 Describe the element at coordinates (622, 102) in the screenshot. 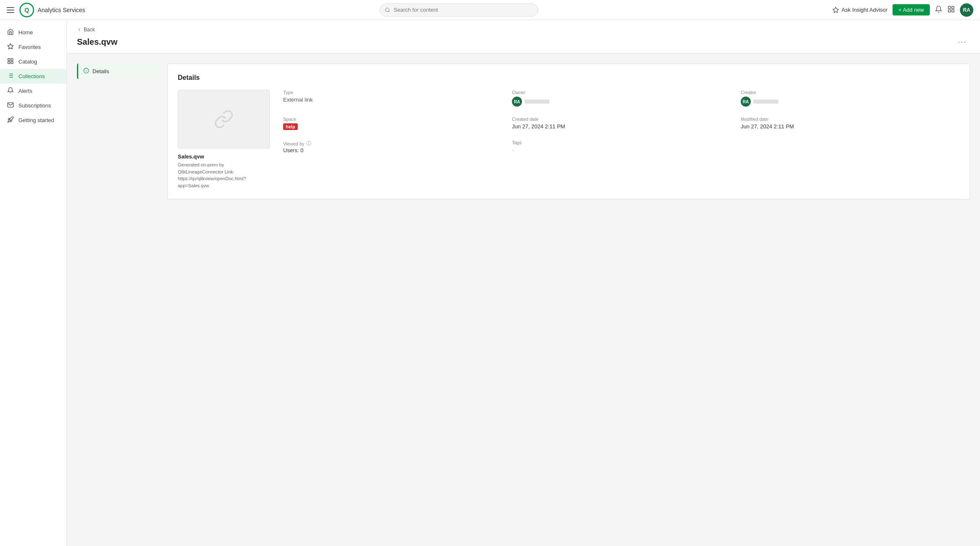

I see `owner-row: RA` at that location.